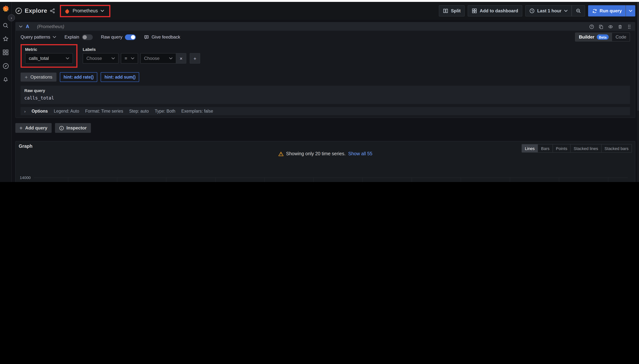  I want to click on query-options-row: › Options Legend: Auto Format: Time seri…, so click(325, 111).